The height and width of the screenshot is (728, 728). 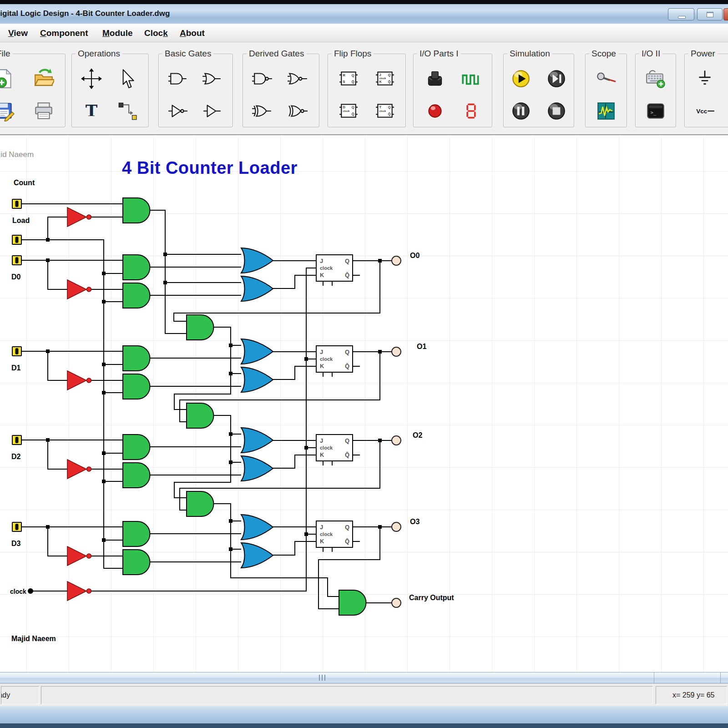 What do you see at coordinates (364, 678) in the screenshot?
I see `horizontal-scrollbar` at bounding box center [364, 678].